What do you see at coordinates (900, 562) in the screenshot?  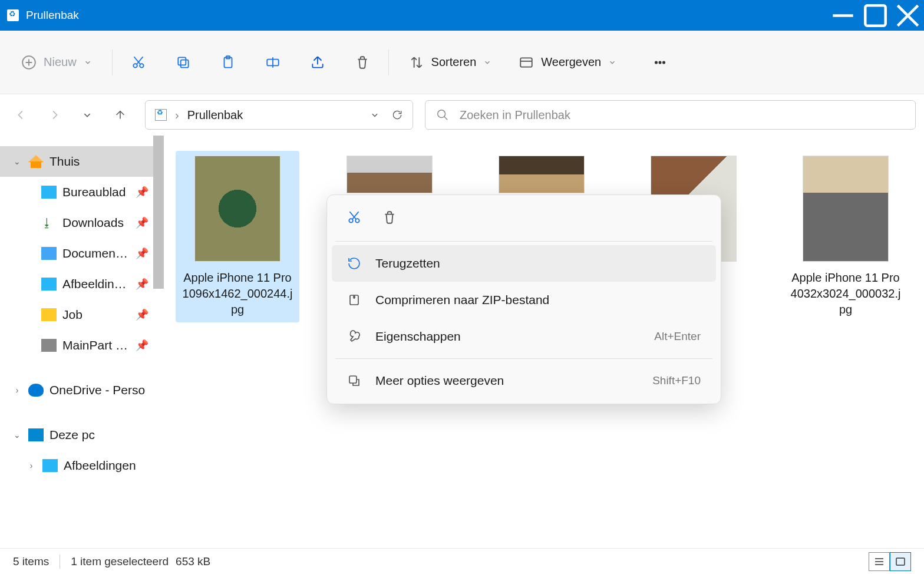 I see `thumbnails-view-button` at bounding box center [900, 562].